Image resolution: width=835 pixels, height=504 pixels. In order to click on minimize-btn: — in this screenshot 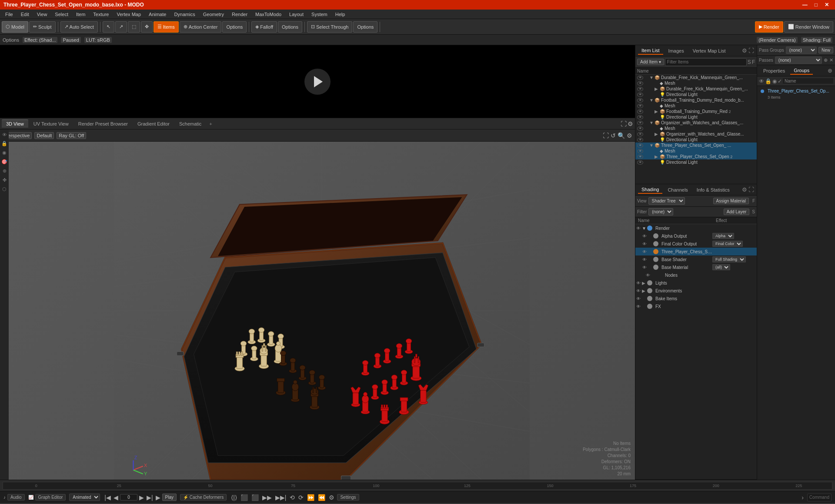, I will do `click(805, 5)`.